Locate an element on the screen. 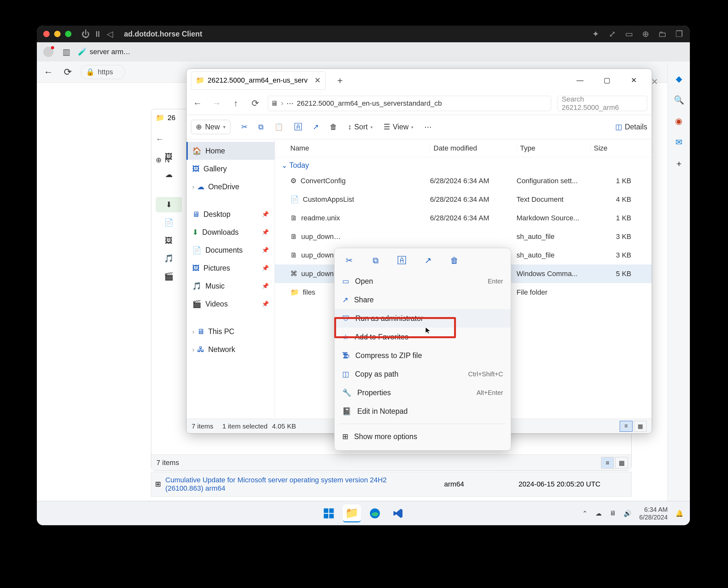 The image size is (728, 588). explorer-taskbar-icon: 📁 is located at coordinates (352, 513).